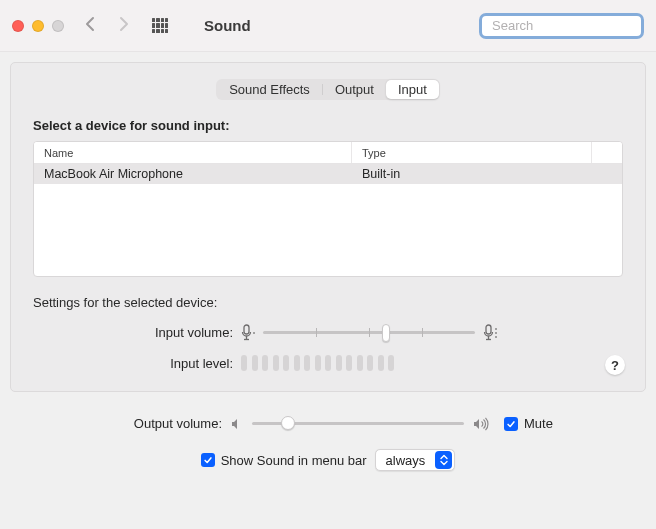 This screenshot has height=529, width=656. What do you see at coordinates (472, 152) in the screenshot?
I see `col-header-type: Type` at bounding box center [472, 152].